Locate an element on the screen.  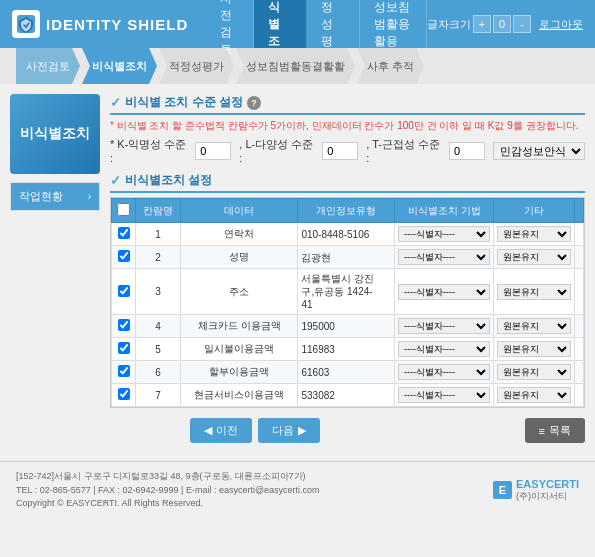
nav-item-3: 성보침범활용활용 is located at coordinates (394, 24).